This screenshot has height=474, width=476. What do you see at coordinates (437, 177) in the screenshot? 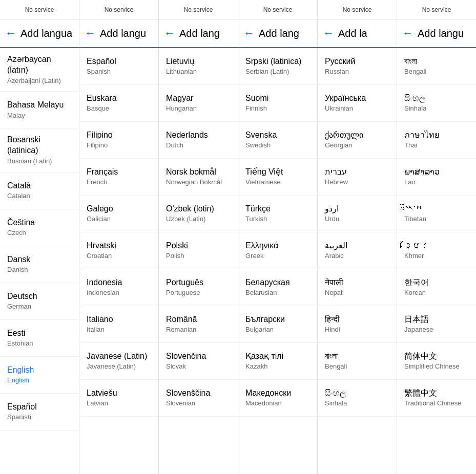
I see `list-item: ພາສາລາວLao` at bounding box center [437, 177].